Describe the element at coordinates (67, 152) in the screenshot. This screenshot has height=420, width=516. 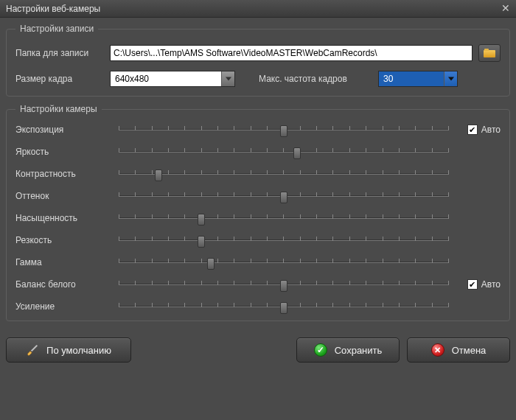
I see `slider-label: Яркость` at that location.